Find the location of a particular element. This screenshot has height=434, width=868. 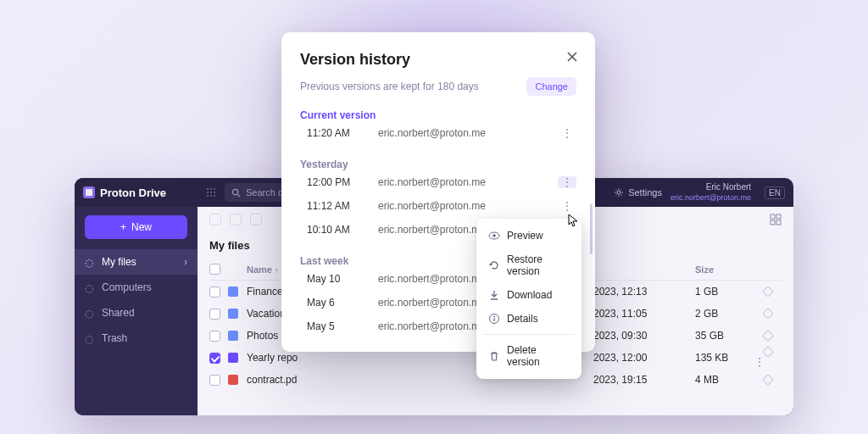

modal-title: Version history is located at coordinates (438, 59).